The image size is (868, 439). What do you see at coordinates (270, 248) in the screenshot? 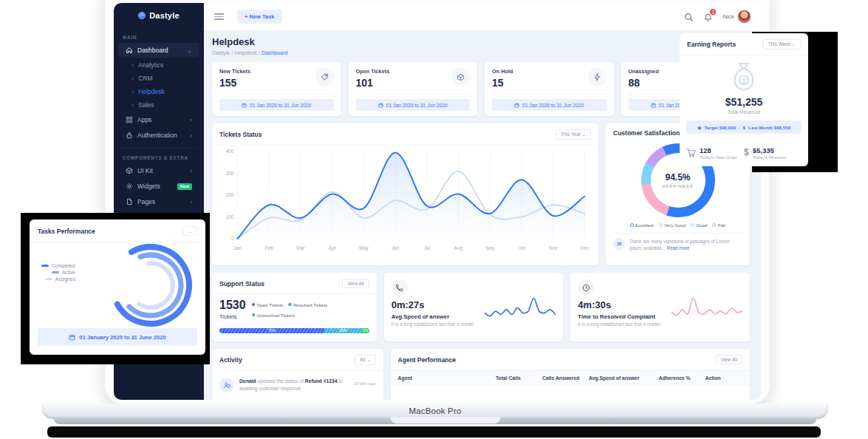
I see `svg-text: Feb` at bounding box center [270, 248].